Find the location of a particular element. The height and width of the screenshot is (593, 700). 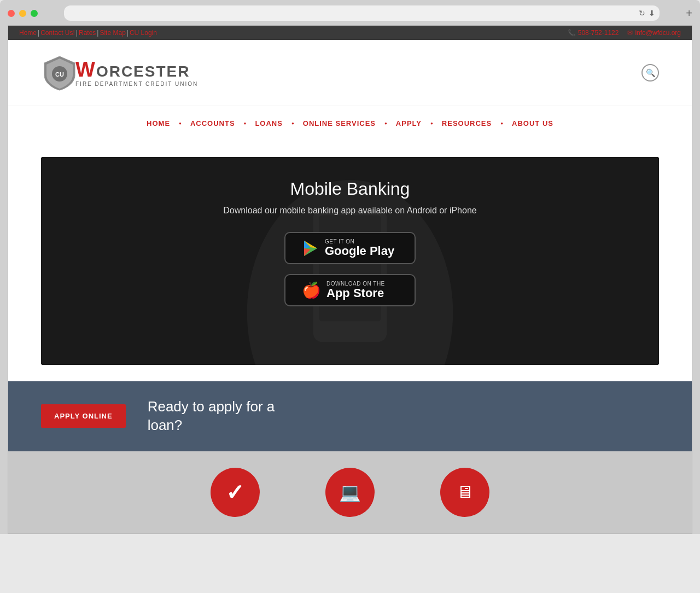

shield-logo: CU is located at coordinates (60, 73).